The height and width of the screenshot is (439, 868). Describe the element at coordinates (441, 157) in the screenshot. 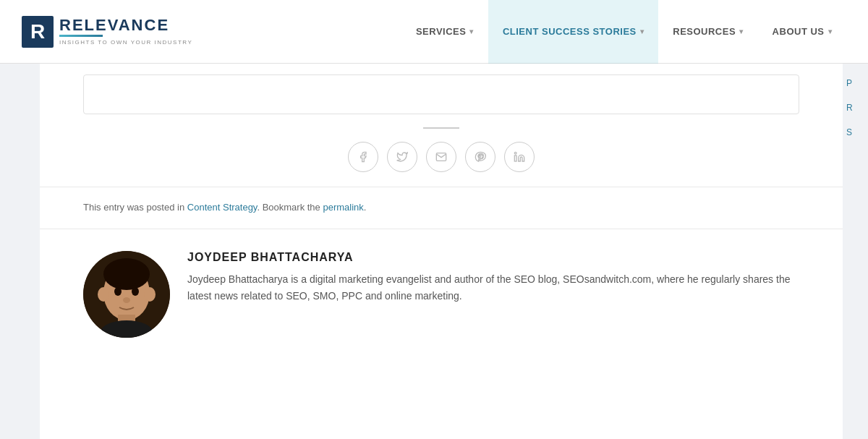

I see `social-share-row` at that location.